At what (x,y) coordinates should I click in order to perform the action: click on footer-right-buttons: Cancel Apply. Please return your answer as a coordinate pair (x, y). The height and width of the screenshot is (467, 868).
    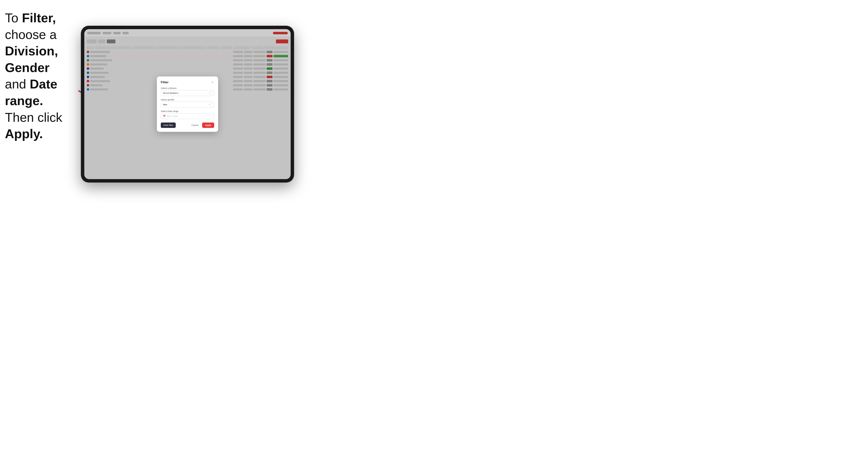
    Looking at the image, I should click on (202, 125).